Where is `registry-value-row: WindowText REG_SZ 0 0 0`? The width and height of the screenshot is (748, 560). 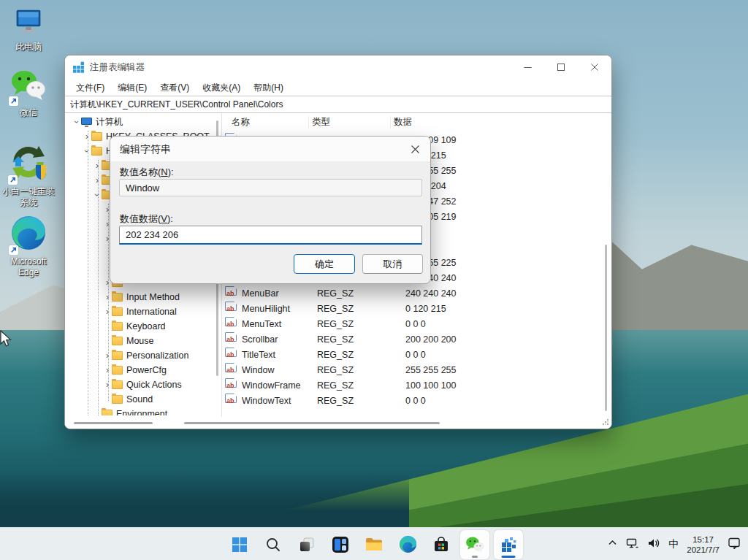
registry-value-row: WindowText REG_SZ 0 0 0 is located at coordinates (416, 402).